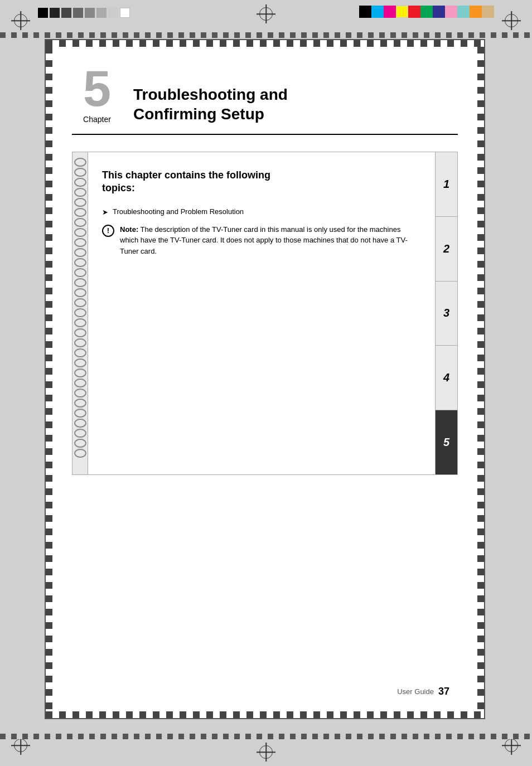 This screenshot has width=532, height=766. I want to click on footer-label: User Guide, so click(415, 691).